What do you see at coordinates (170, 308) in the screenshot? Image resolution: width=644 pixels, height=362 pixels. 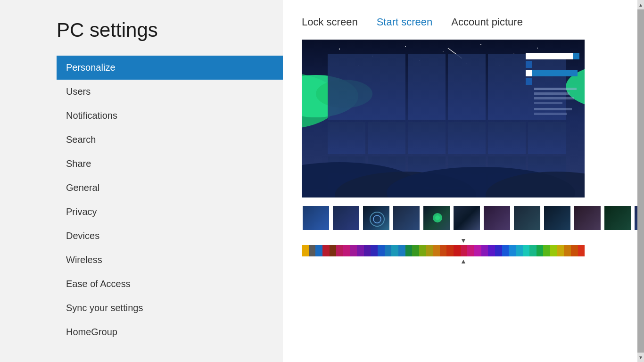 I see `sidebar-item-sync-settings: Sync your settings` at bounding box center [170, 308].